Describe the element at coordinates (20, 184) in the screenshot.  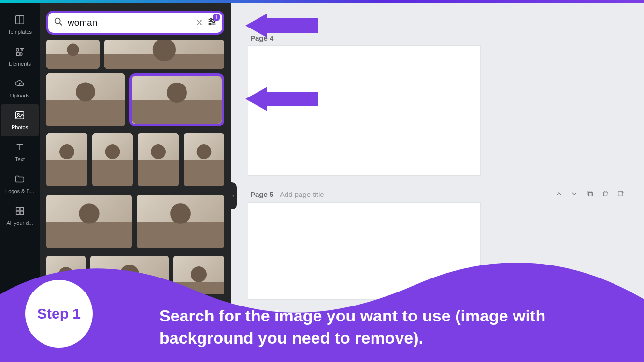
I see `sidebar-item-logos: Logos & B...` at that location.